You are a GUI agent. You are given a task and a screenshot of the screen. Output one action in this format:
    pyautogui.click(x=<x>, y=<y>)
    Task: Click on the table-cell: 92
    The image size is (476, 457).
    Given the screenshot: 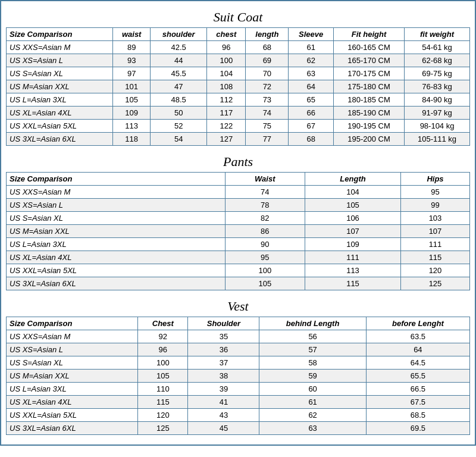 What is the action you would take?
    pyautogui.click(x=163, y=337)
    